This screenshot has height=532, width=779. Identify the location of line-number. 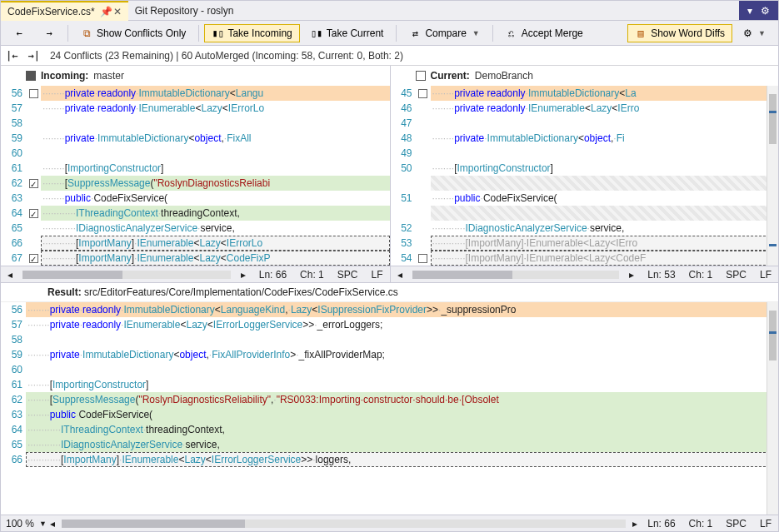
(403, 213).